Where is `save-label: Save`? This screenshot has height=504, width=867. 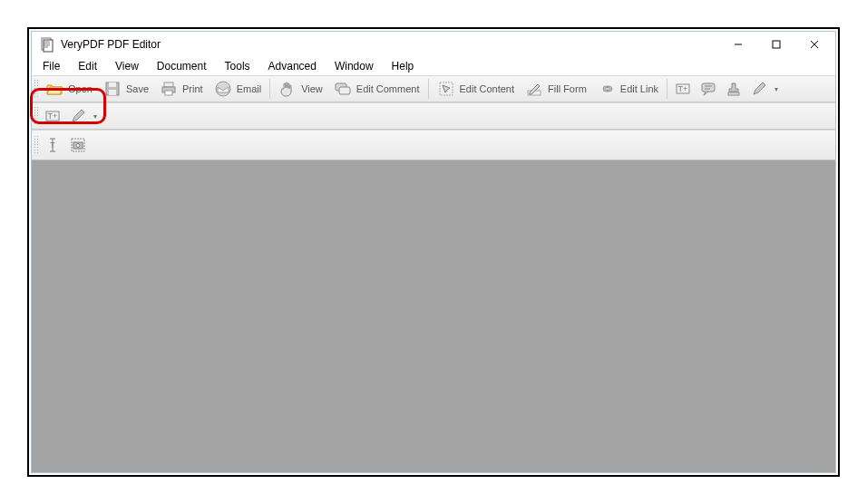
save-label: Save is located at coordinates (138, 89).